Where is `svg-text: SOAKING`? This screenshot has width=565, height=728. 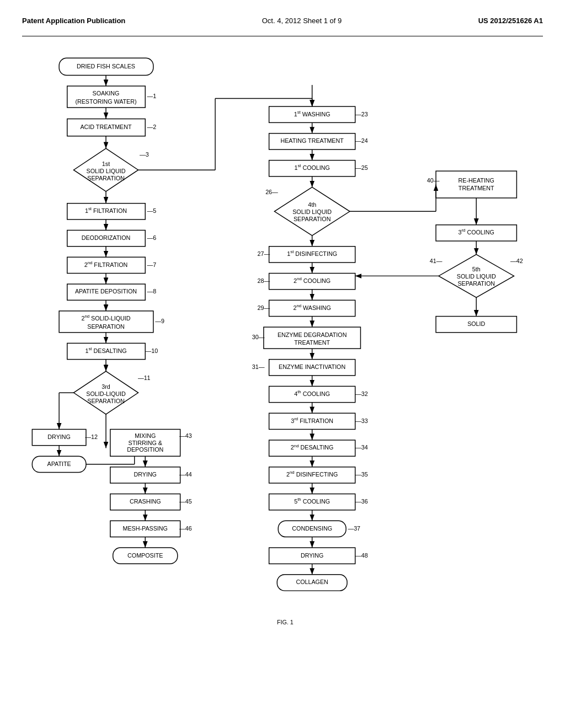 svg-text: SOAKING is located at coordinates (106, 93).